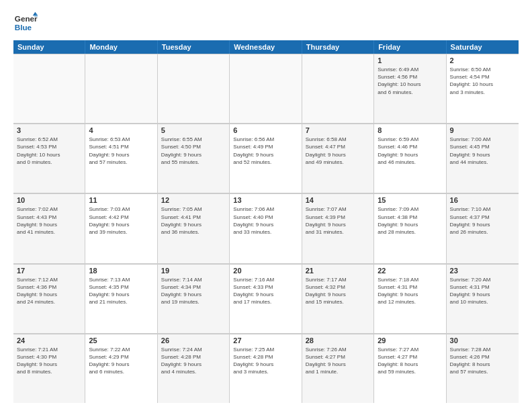 This screenshot has width=532, height=411. What do you see at coordinates (50, 368) in the screenshot?
I see `calendar-cell: 24Sunrise: 7:21 AMSunset: 4:30 PMDayligh…` at bounding box center [50, 368].